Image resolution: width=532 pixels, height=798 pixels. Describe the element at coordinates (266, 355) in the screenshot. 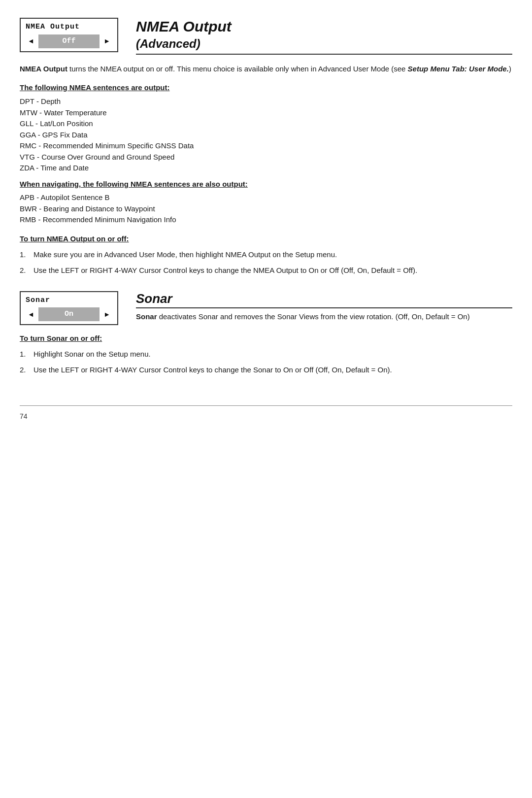

I see `numbered-list-item: 1.Highlight Sonar on the Setup menu.` at that location.